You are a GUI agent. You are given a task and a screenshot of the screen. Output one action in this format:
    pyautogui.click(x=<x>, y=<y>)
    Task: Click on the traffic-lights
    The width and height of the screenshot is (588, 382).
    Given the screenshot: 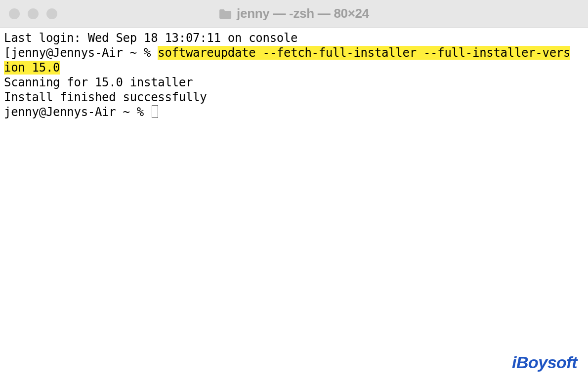 What is the action you would take?
    pyautogui.click(x=33, y=14)
    